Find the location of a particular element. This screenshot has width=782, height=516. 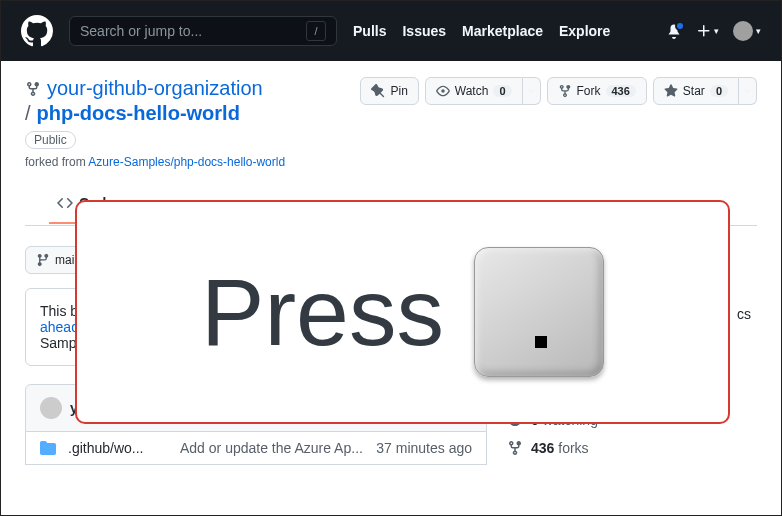

fork-count: 436 is located at coordinates (621, 91).